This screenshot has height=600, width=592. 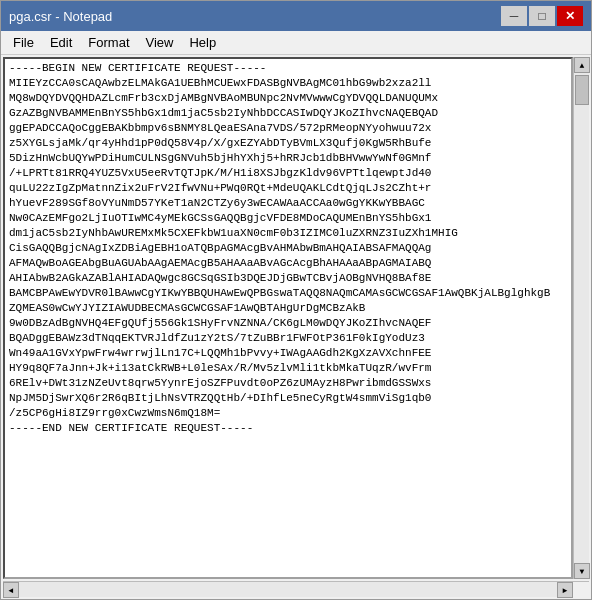 I want to click on scroll-track-vertical, so click(x=582, y=318).